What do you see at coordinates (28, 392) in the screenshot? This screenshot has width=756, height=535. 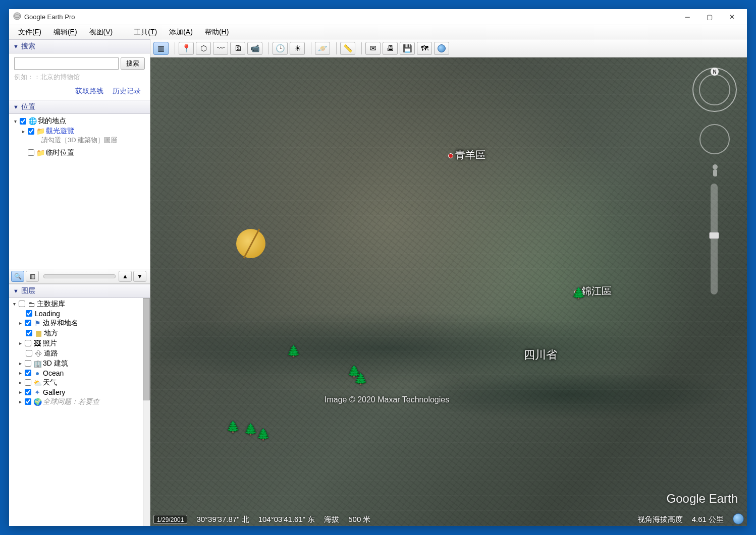 I see `checkbox-gallery` at bounding box center [28, 392].